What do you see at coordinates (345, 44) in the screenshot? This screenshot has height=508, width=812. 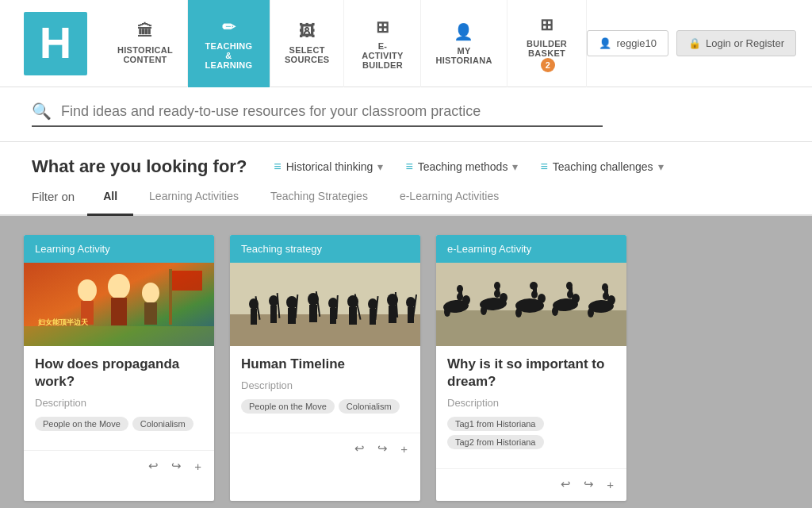 I see `nav-items: 🏛 HISTORICAL CONTENT ✏ TEACHING & LEARNI…` at bounding box center [345, 44].